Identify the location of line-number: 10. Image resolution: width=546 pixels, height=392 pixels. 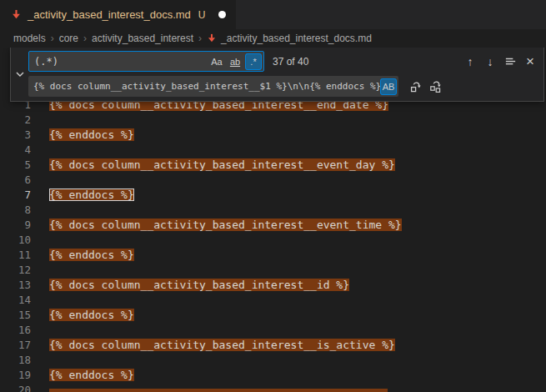
(19, 240).